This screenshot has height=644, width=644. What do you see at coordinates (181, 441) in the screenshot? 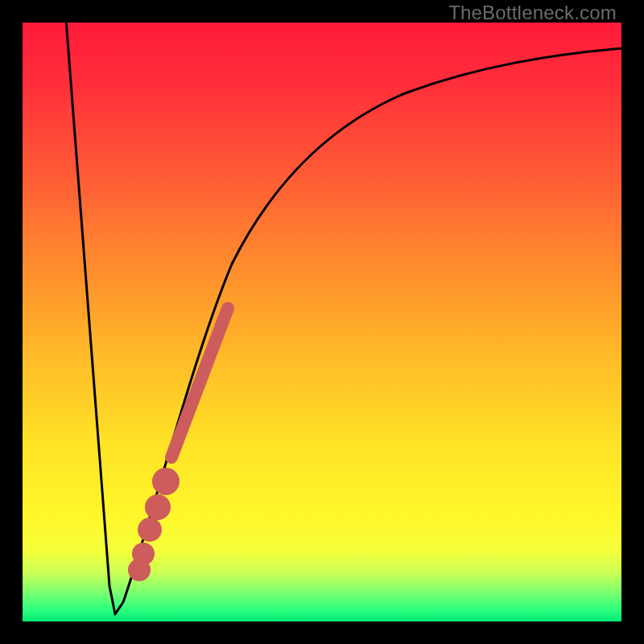
I see `highlight-segment` at bounding box center [181, 441].